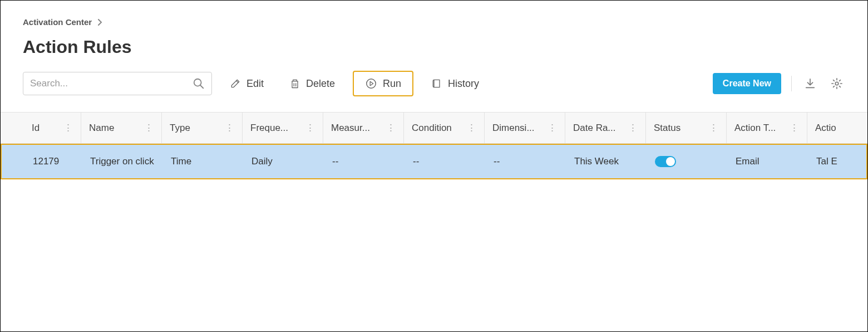 Image resolution: width=868 pixels, height=332 pixels. Describe the element at coordinates (295, 84) in the screenshot. I see `trash-icon` at that location.